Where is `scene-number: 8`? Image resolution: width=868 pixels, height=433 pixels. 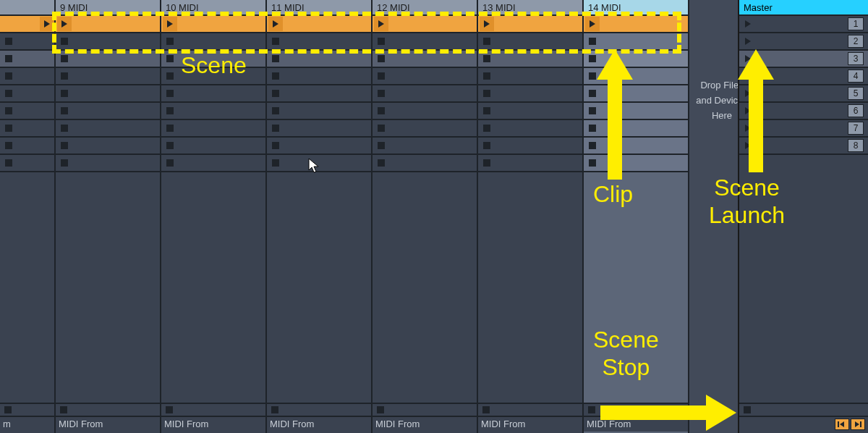
scene-number: 8 is located at coordinates (856, 146).